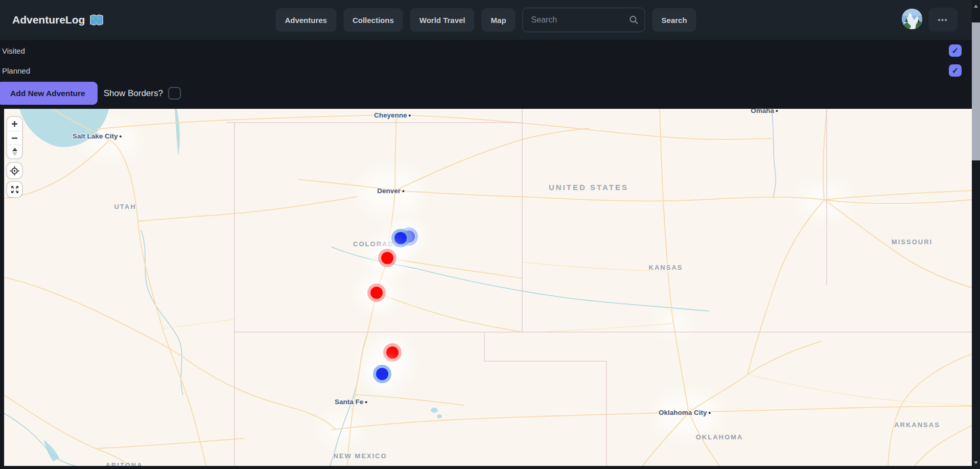 The image size is (980, 469). I want to click on nav-item-adventures: Adventures, so click(306, 20).